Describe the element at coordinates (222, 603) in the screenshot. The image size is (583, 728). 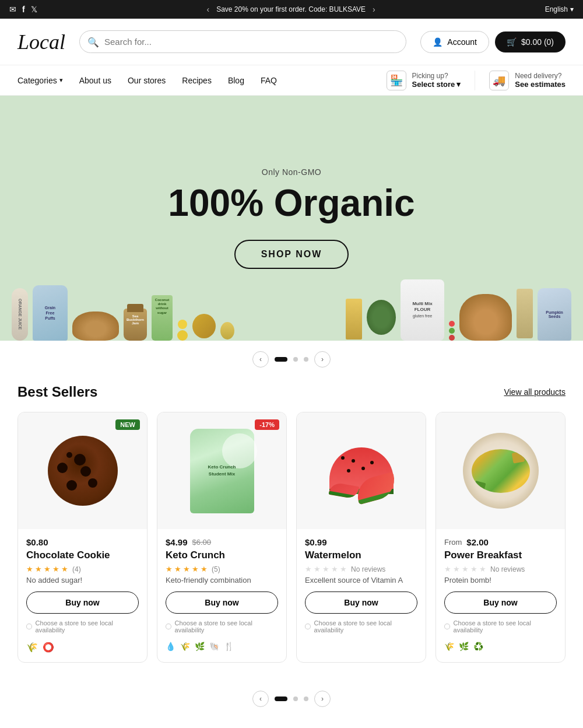
I see `buy-button-2: Buy now` at that location.